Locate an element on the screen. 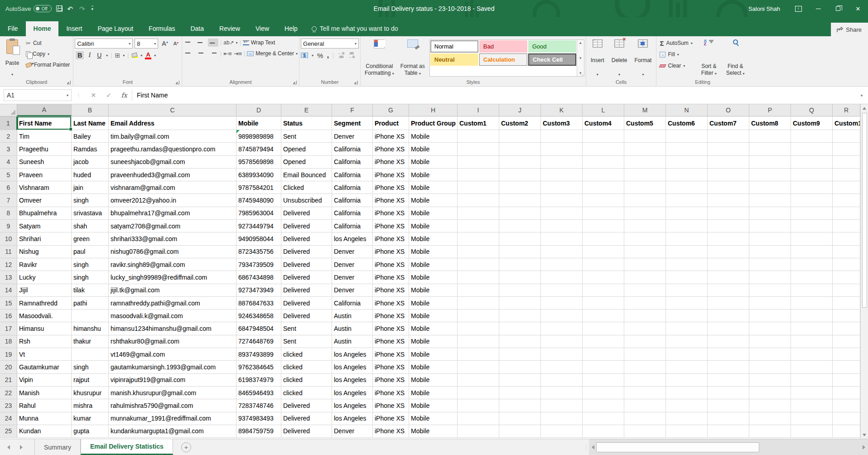  cell-P6 is located at coordinates (770, 188).